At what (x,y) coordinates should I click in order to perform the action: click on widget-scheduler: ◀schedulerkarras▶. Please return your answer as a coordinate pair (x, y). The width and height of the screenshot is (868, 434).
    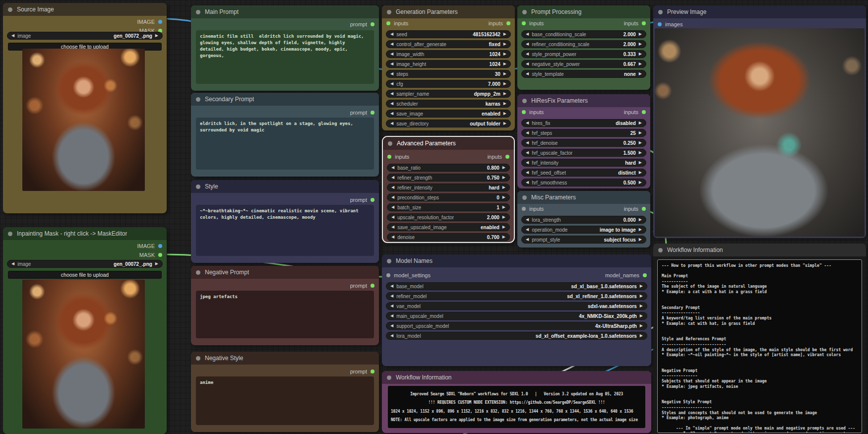
    Looking at the image, I should click on (448, 104).